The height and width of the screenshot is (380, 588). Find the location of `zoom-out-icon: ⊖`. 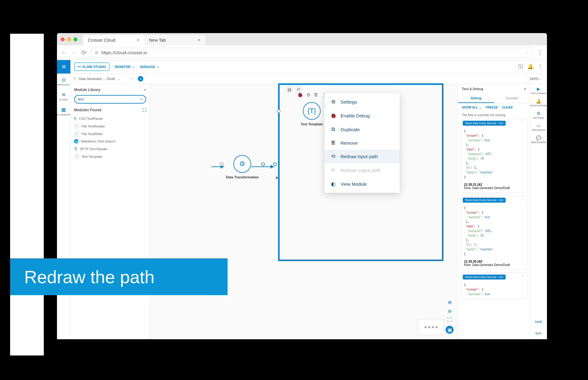

zoom-out-icon: ⊖ is located at coordinates (450, 311).